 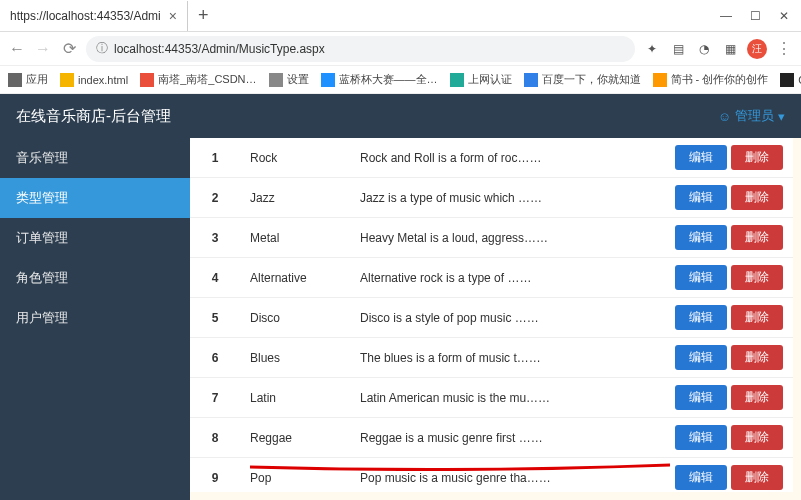 I want to click on bookmark-item: 南塔_南塔_CSDN…, so click(x=198, y=80).